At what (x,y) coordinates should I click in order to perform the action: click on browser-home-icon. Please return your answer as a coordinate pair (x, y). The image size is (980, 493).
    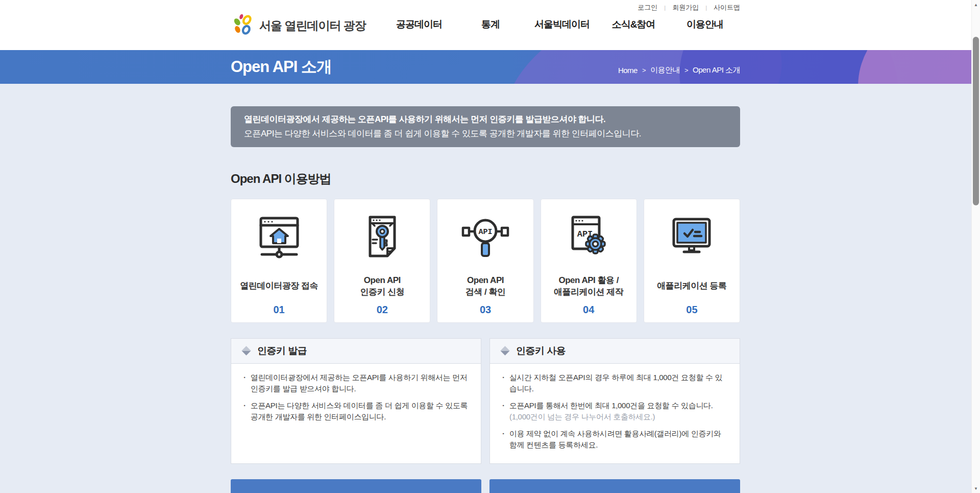
    Looking at the image, I should click on (279, 237).